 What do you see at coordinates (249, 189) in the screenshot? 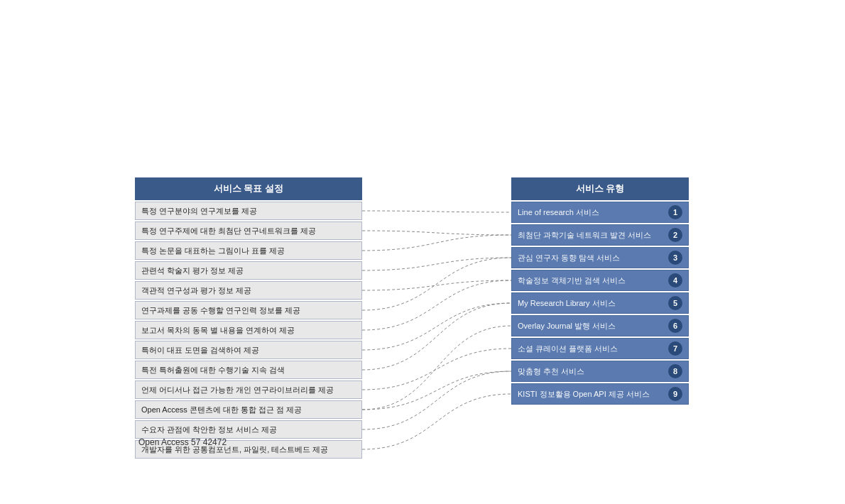
I see `left-header: 서비스 목표 설정` at bounding box center [249, 189].